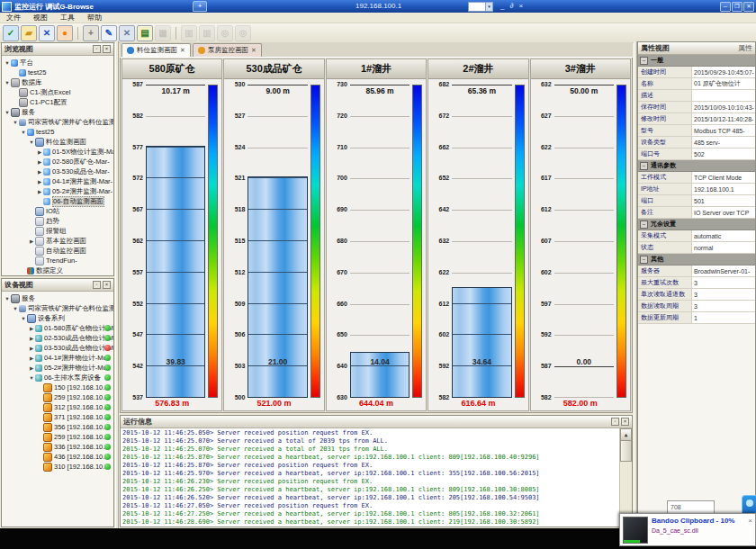 Image resolution: width=756 pixels, height=549 pixels. I want to click on tree-item: 436 [192.168.10.3-, so click(58, 457).